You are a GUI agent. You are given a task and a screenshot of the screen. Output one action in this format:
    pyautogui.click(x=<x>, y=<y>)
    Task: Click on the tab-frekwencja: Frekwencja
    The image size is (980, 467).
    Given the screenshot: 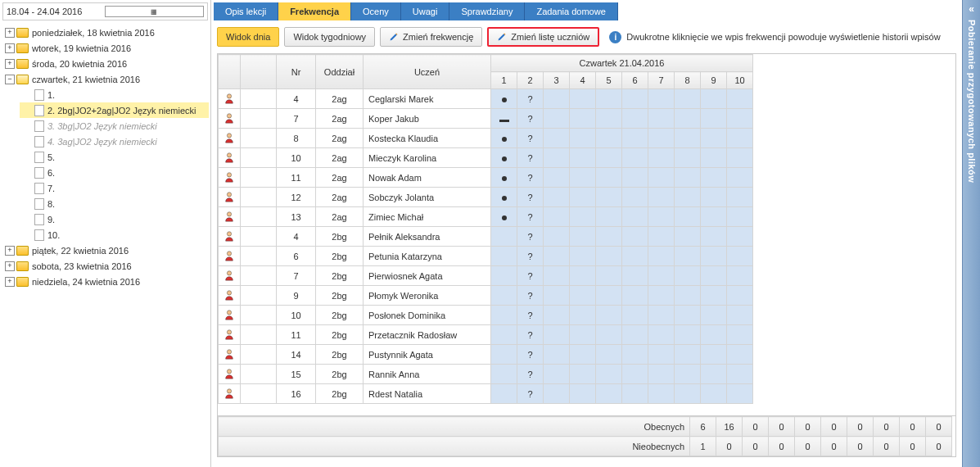 What is the action you would take?
    pyautogui.click(x=314, y=11)
    